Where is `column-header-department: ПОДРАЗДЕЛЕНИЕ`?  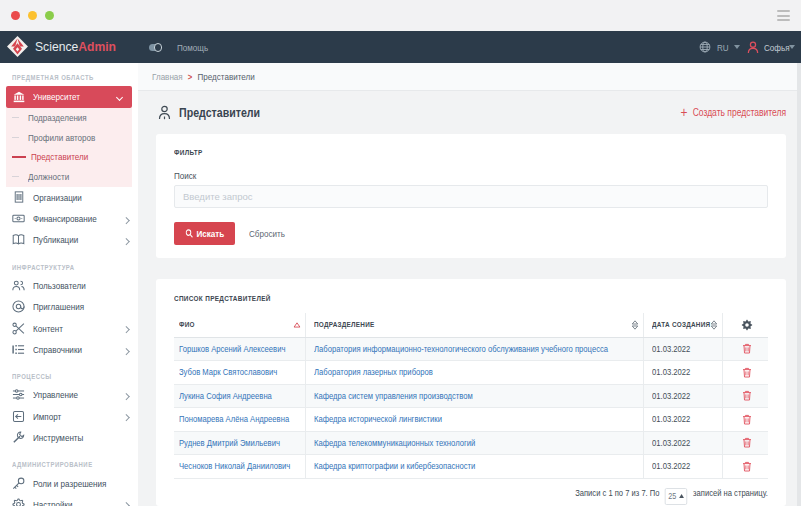
column-header-department: ПОДРАЗДЕЛЕНИЕ is located at coordinates (474, 325).